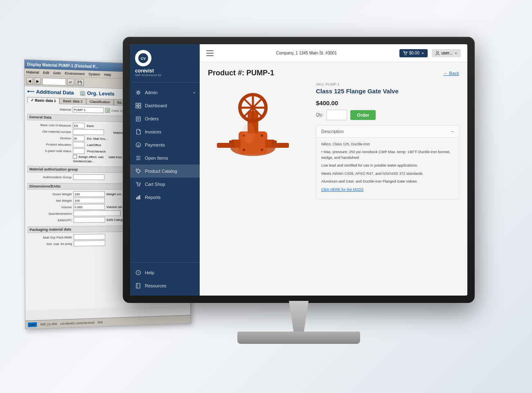 Image resolution: width=532 pixels, height=393 pixels. What do you see at coordinates (88, 132) in the screenshot?
I see `sap-old-matno-input` at bounding box center [88, 132].